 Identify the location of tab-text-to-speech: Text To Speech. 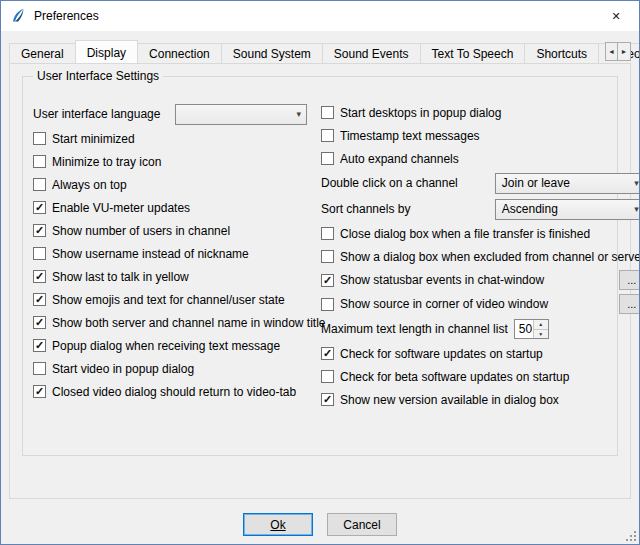
(473, 53).